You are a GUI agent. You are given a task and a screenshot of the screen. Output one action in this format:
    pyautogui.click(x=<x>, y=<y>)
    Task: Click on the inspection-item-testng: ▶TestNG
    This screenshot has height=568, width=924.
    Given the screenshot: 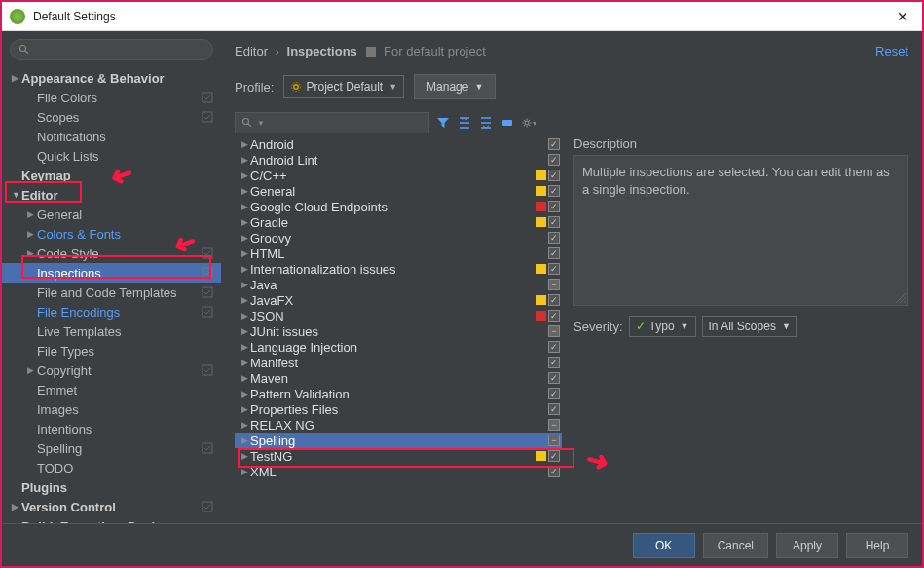 What is the action you would take?
    pyautogui.click(x=398, y=456)
    